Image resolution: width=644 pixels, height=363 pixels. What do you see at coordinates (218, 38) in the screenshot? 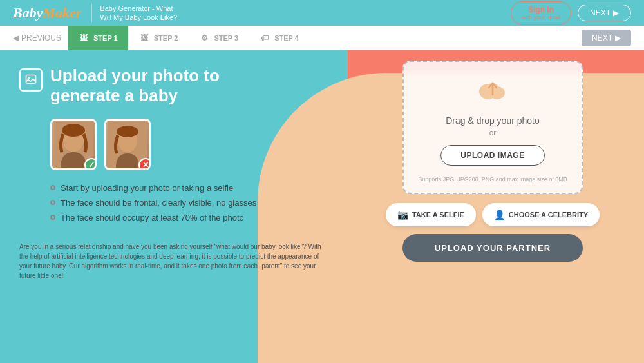
I see `step-3-tab: ⚙ STEP 3` at bounding box center [218, 38].